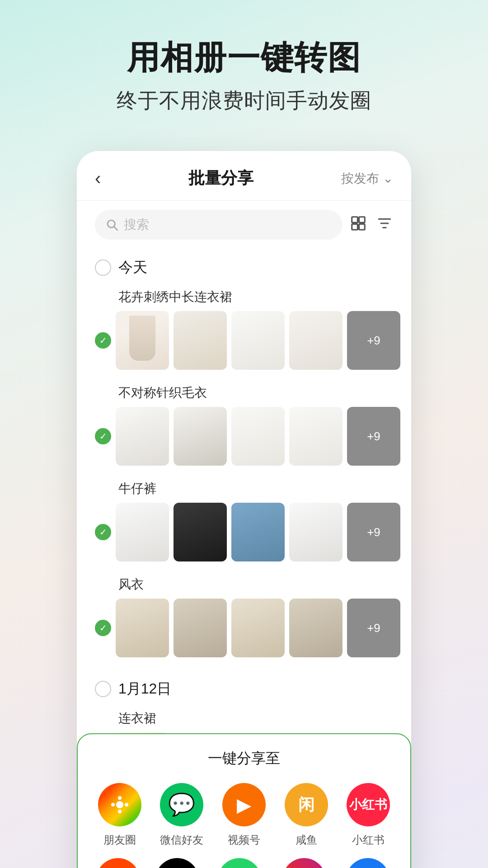  I want to click on searchbar: 搜索, so click(244, 225).